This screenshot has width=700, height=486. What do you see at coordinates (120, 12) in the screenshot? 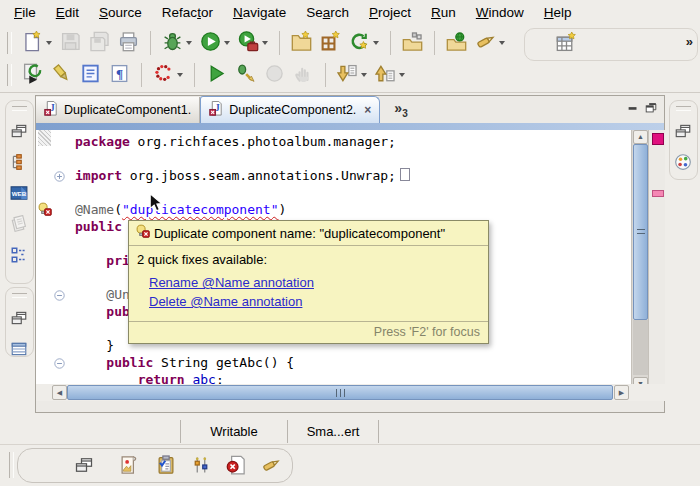
I see `menu-source: Source` at bounding box center [120, 12].